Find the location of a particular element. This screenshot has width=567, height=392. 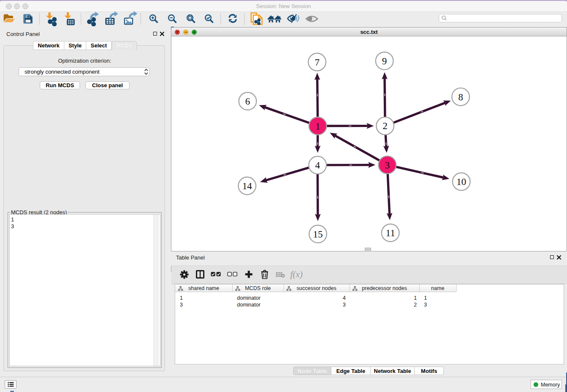

svg-text: 11 is located at coordinates (391, 233).